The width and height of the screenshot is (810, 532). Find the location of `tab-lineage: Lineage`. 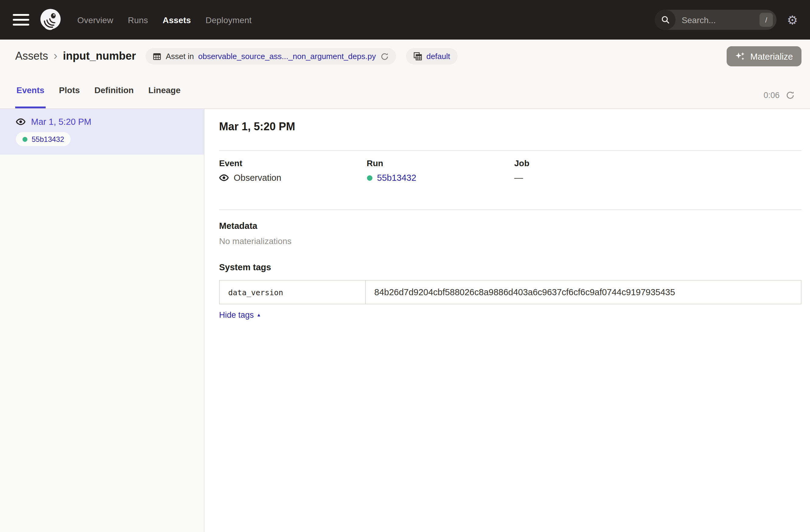

tab-lineage: Lineage is located at coordinates (164, 91).